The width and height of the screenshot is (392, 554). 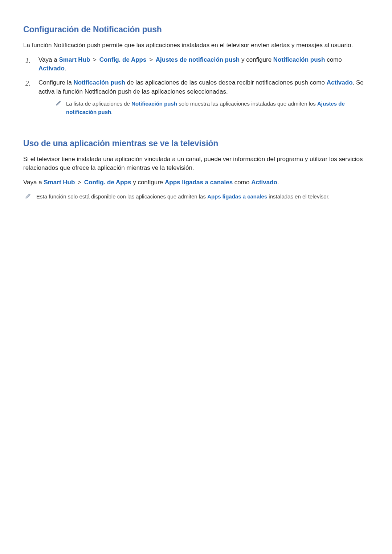 What do you see at coordinates (196, 197) in the screenshot?
I see `note-row: Esta función solo está disponible con la…` at bounding box center [196, 197].